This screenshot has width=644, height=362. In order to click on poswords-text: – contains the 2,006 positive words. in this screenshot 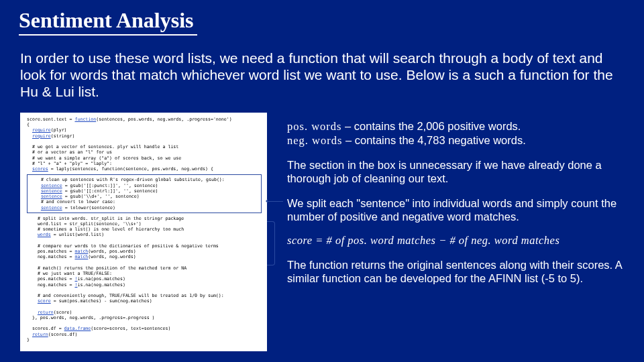, I will do `click(432, 126)`.